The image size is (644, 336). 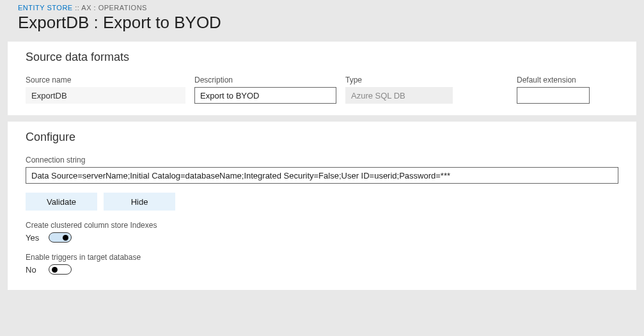 I want to click on toggle-caption-clustered: Create clustered column store Indexes, so click(x=322, y=225).